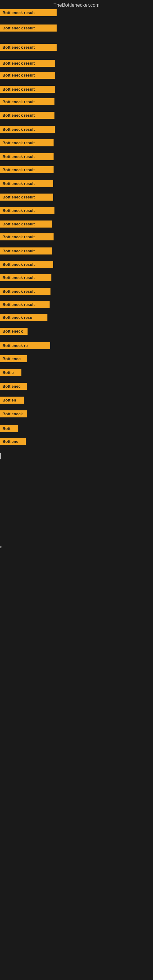  I want to click on bottleneck-result-item: Bottlene, so click(13, 441).